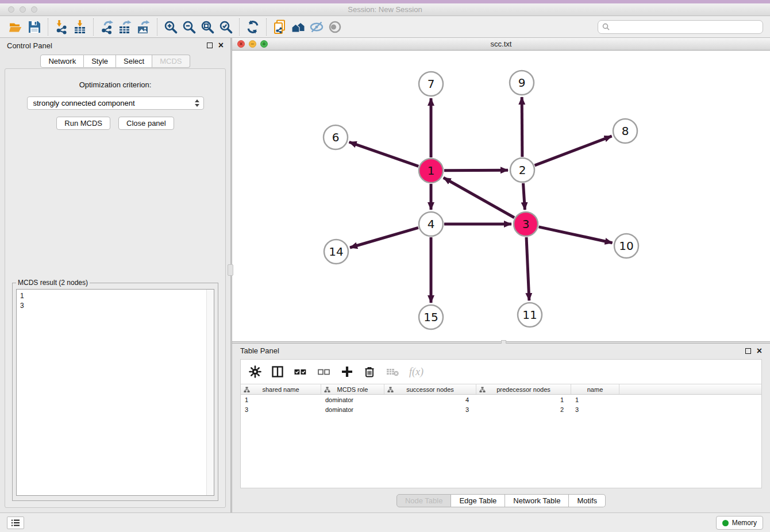  I want to click on svg-text: 9, so click(522, 83).